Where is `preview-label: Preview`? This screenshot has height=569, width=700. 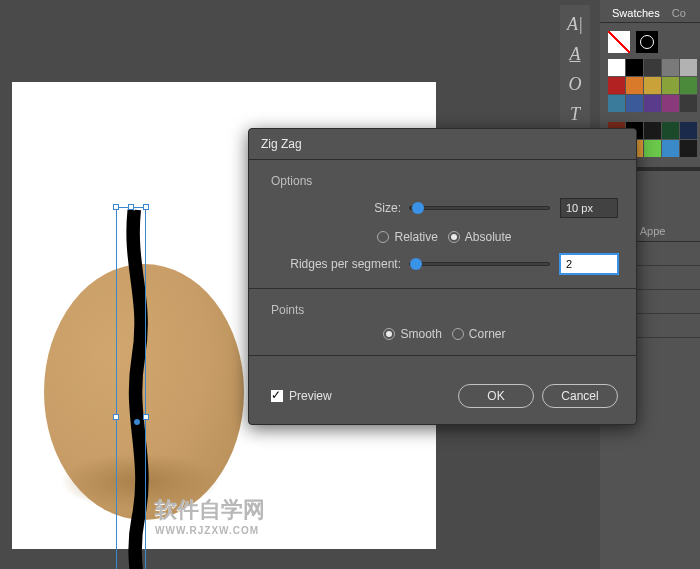
preview-label: Preview is located at coordinates (310, 396).